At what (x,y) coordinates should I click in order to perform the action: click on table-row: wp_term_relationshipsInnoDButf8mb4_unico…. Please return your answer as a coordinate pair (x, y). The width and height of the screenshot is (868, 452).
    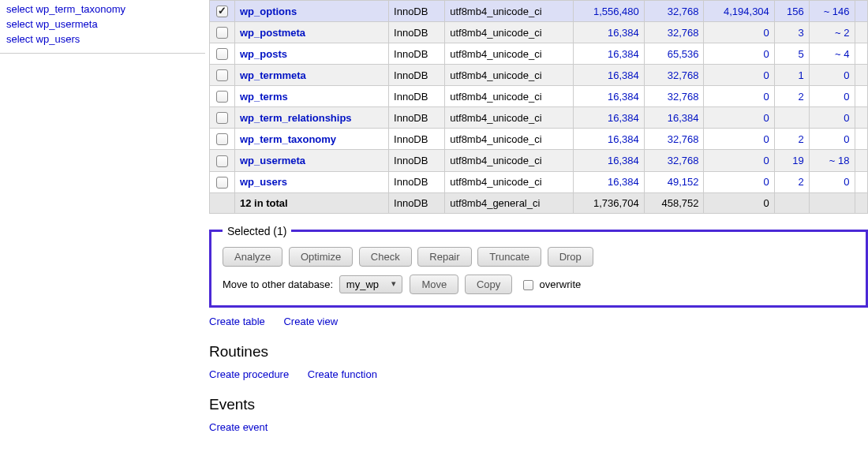
    Looking at the image, I should click on (539, 118).